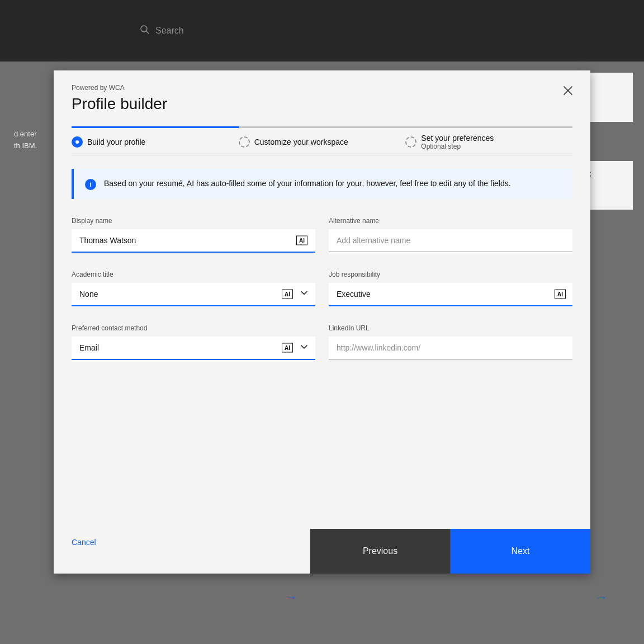 The image size is (644, 644). Describe the element at coordinates (457, 146) in the screenshot. I see `step-3-optional: Optional step` at that location.